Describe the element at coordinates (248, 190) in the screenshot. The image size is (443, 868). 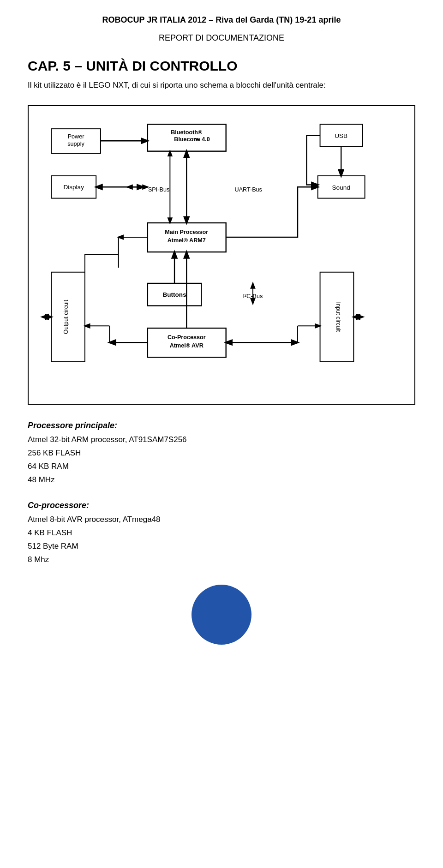
I see `svg-text: UART-Bus` at that location.